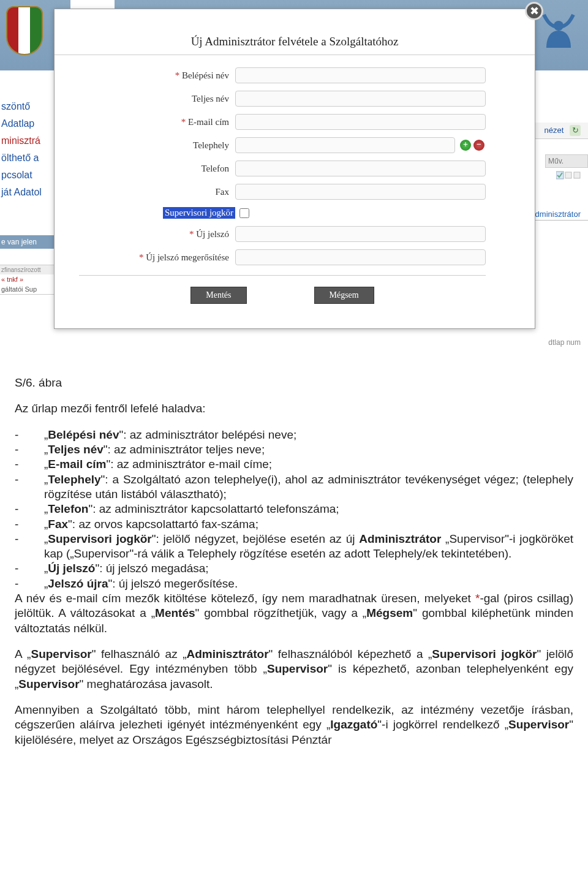  I want to click on sidebar-item: pcsolat, so click(27, 175).